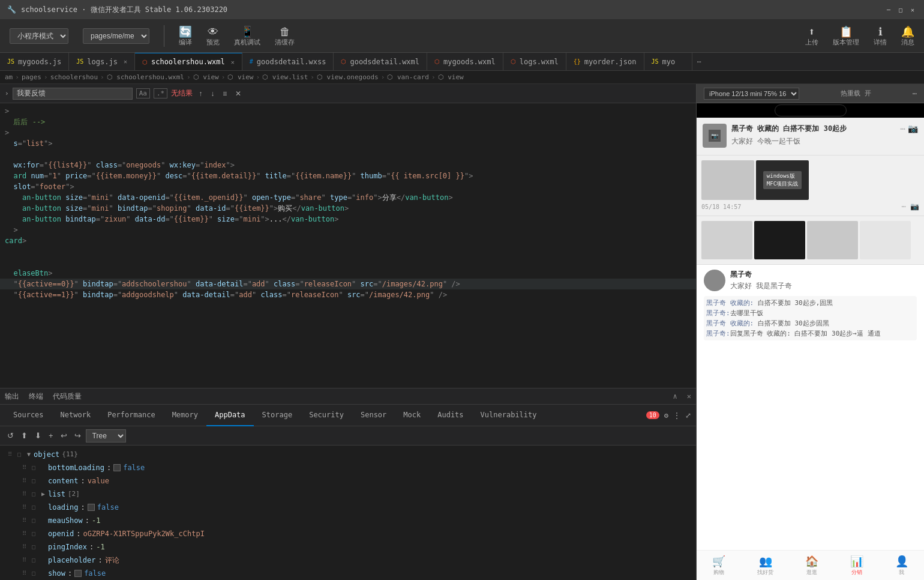 This screenshot has height=580, width=924. What do you see at coordinates (238, 94) in the screenshot?
I see `find-close-button: ✕` at bounding box center [238, 94].